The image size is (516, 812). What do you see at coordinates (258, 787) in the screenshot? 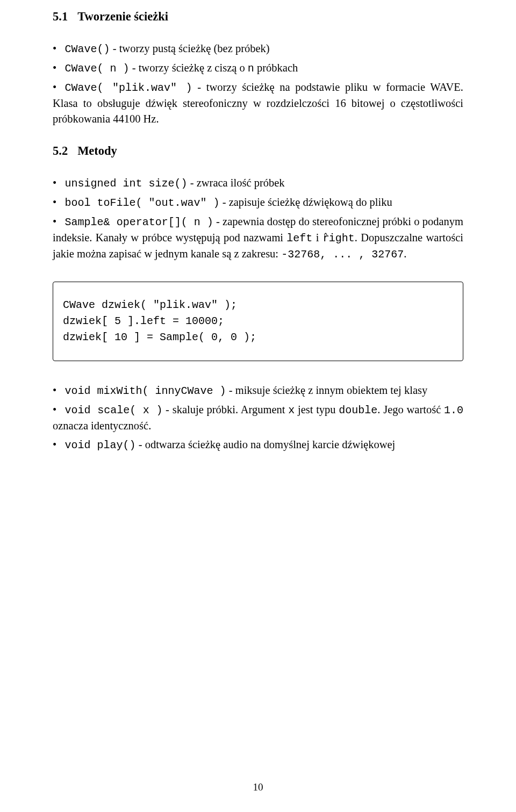
I see `page-number: 10` at bounding box center [258, 787].